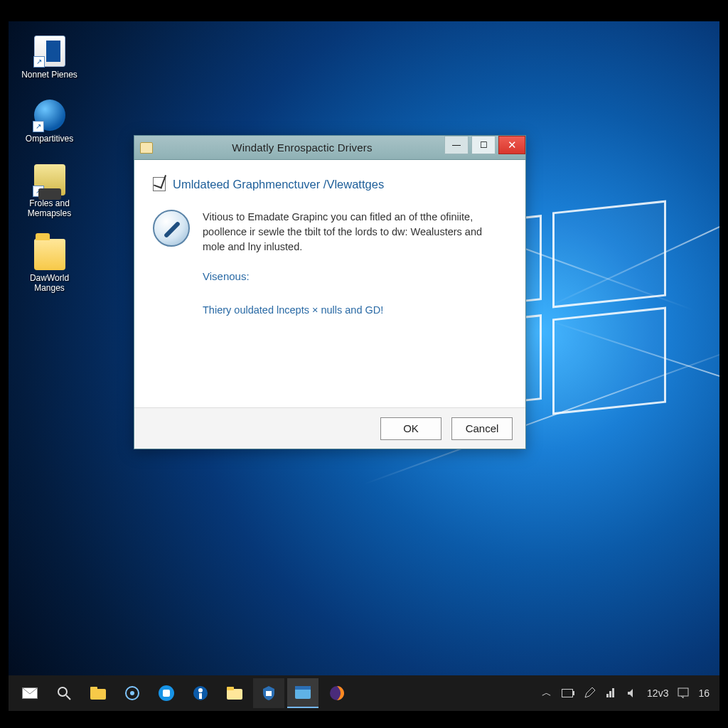 This screenshot has height=728, width=728. I want to click on ok-button: OK, so click(411, 429).